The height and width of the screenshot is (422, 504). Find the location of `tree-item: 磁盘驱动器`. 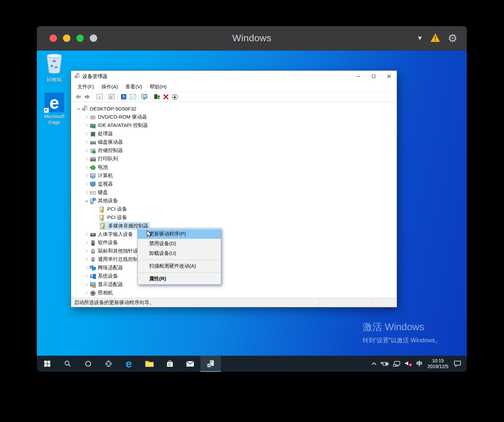

tree-item: 磁盘驱动器 is located at coordinates (234, 142).